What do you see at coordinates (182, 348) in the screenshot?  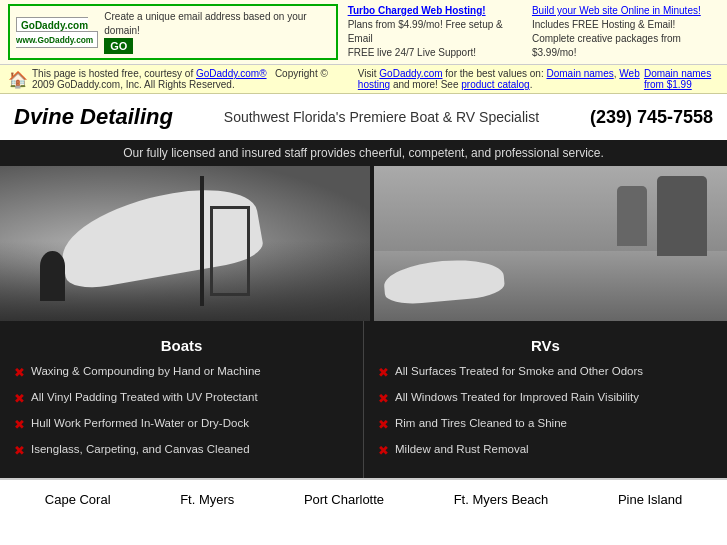 I see `boats-heading: Boats` at bounding box center [182, 348].